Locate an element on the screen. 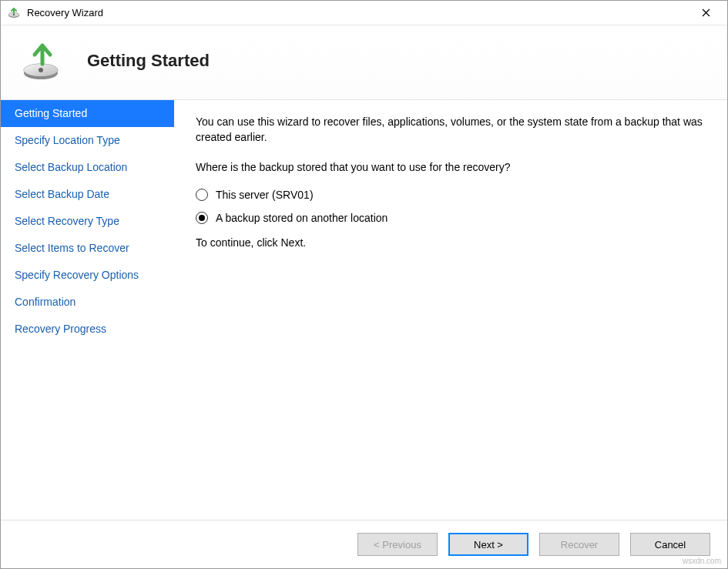 The width and height of the screenshot is (728, 569). radio-label: A backup stored on another location is located at coordinates (302, 218).